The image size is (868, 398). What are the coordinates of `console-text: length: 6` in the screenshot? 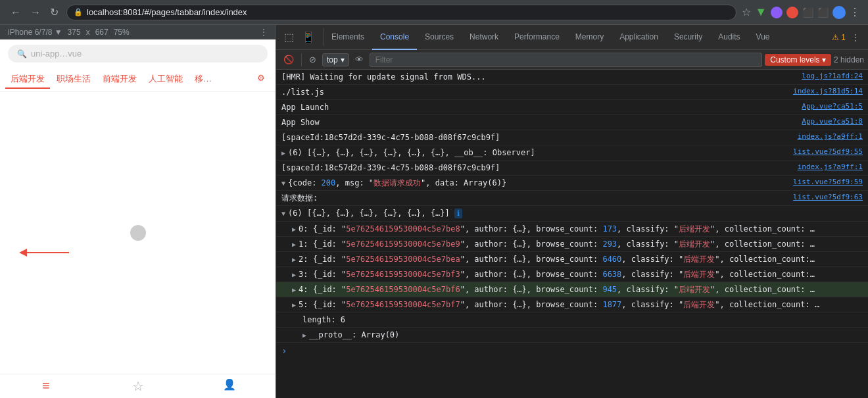 It's located at (583, 320).